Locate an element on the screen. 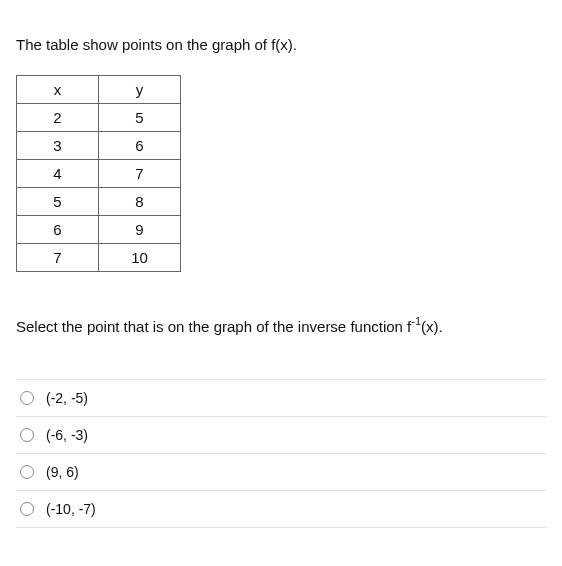  cell-x: 7 is located at coordinates (58, 258).